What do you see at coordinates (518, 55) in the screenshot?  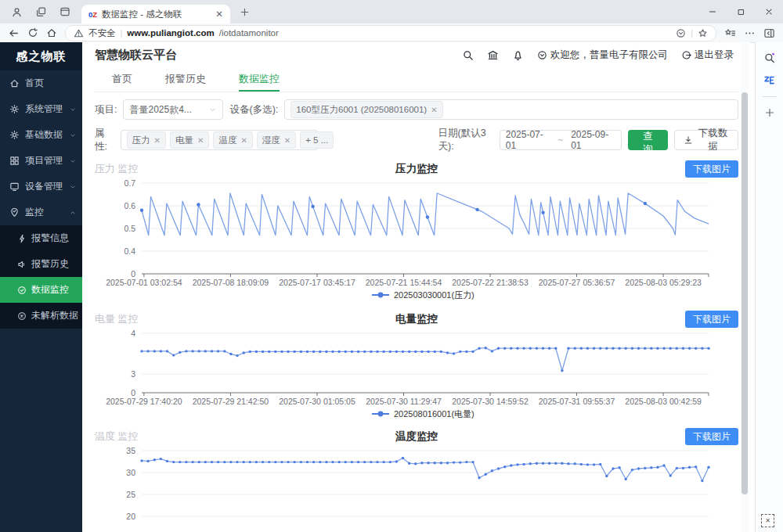 I see `bell-icon` at bounding box center [518, 55].